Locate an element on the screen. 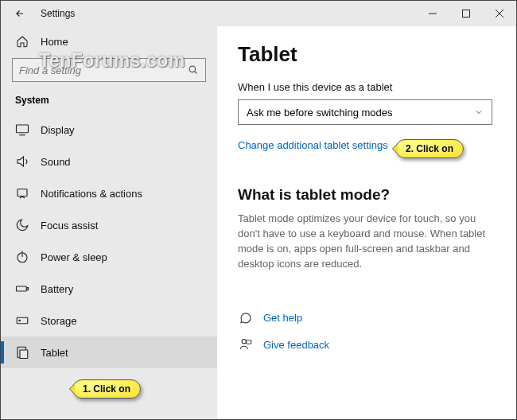 The width and height of the screenshot is (517, 420). tablet-mode-dropdown: Ask me before switching modes is located at coordinates (365, 112).